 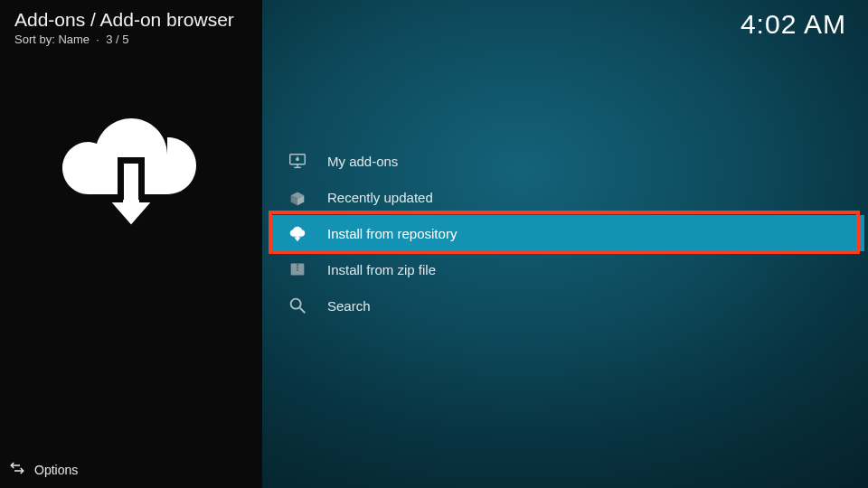 I want to click on search-icon, so click(x=297, y=305).